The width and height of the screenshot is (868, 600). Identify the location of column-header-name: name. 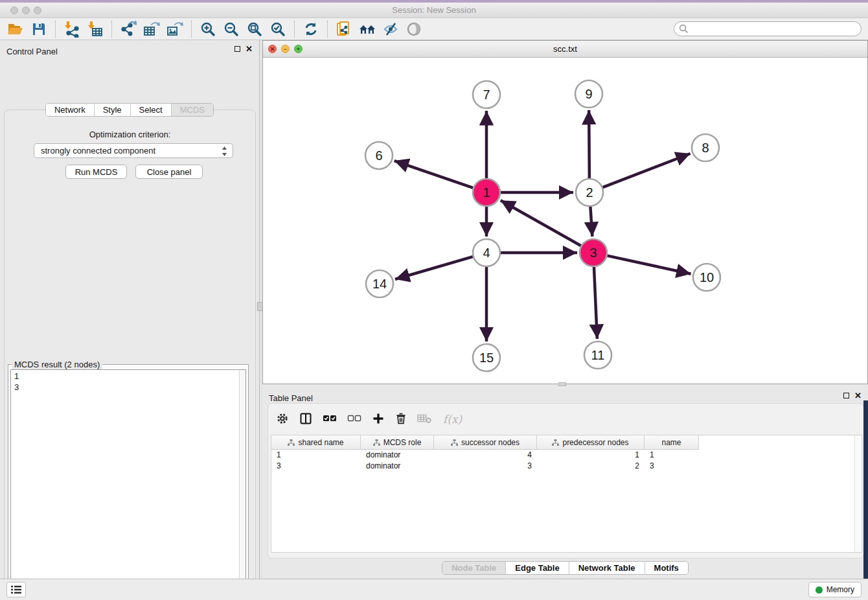
(672, 443).